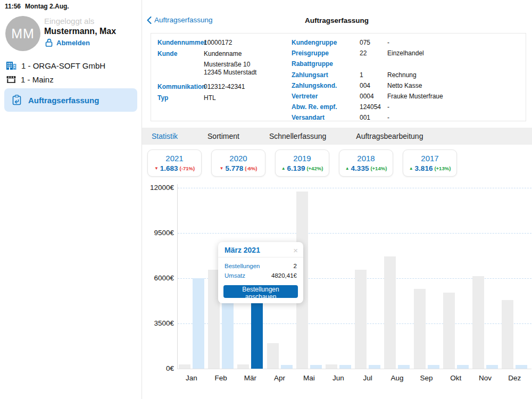 The height and width of the screenshot is (399, 532). What do you see at coordinates (243, 250) in the screenshot?
I see `tooltip-title: März 2021` at bounding box center [243, 250].